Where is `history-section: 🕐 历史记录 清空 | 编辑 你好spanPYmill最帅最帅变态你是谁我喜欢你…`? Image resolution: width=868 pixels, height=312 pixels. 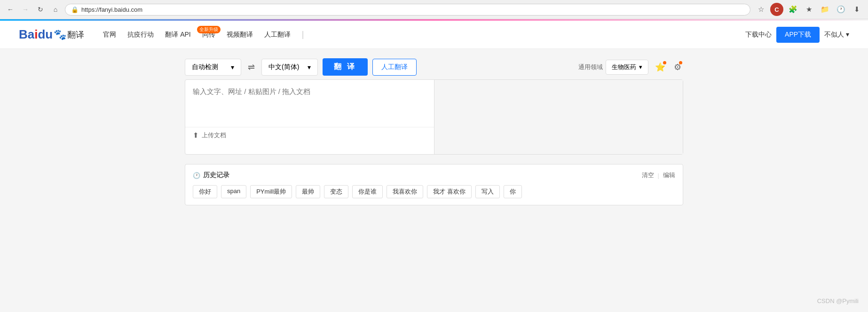 history-section: 🕐 历史记录 清空 | 编辑 你好spanPYmill最帅最帅变态你是谁我喜欢你… is located at coordinates (434, 185).